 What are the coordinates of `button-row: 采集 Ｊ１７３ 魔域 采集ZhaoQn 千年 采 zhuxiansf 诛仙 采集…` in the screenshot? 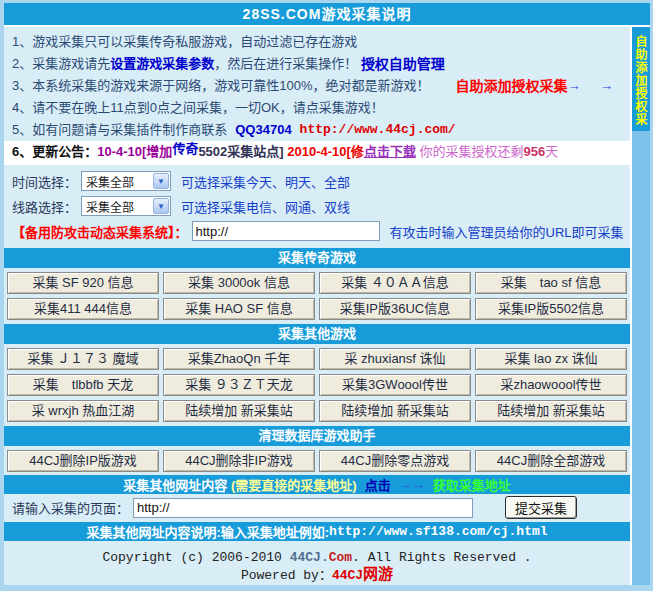 It's located at (317, 359).